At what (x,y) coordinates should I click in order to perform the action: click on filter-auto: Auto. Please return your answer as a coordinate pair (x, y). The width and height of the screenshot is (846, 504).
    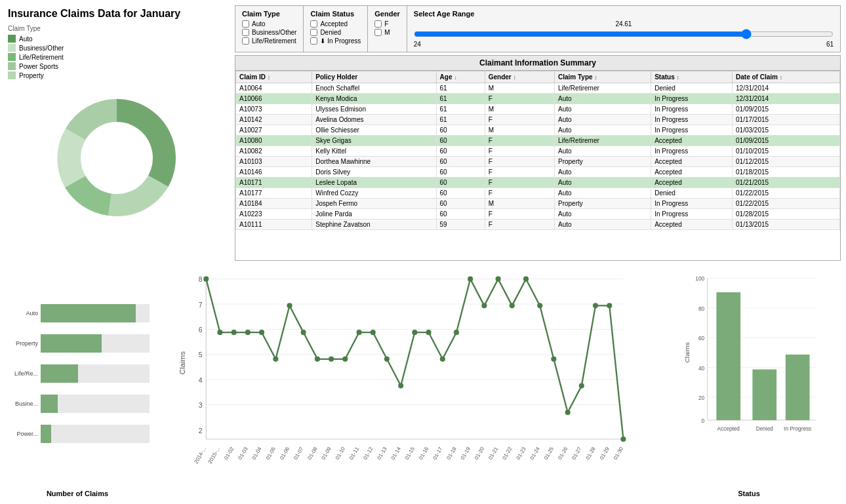
    Looking at the image, I should click on (269, 24).